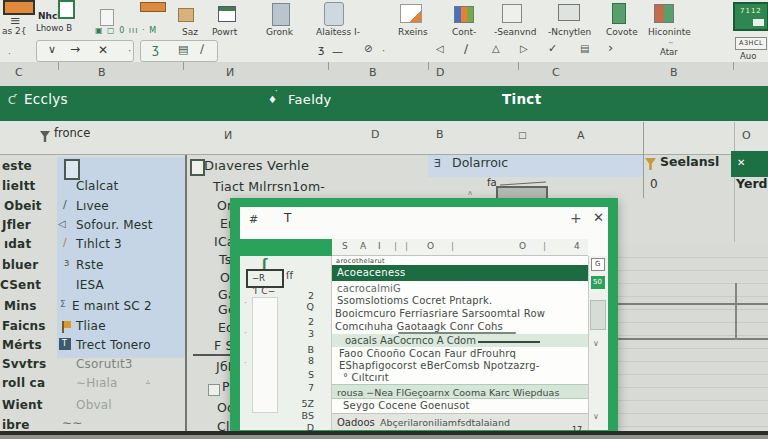 Image resolution: width=768 pixels, height=439 pixels. Describe the element at coordinates (302, 307) in the screenshot. I see `row-number: Q` at that location.